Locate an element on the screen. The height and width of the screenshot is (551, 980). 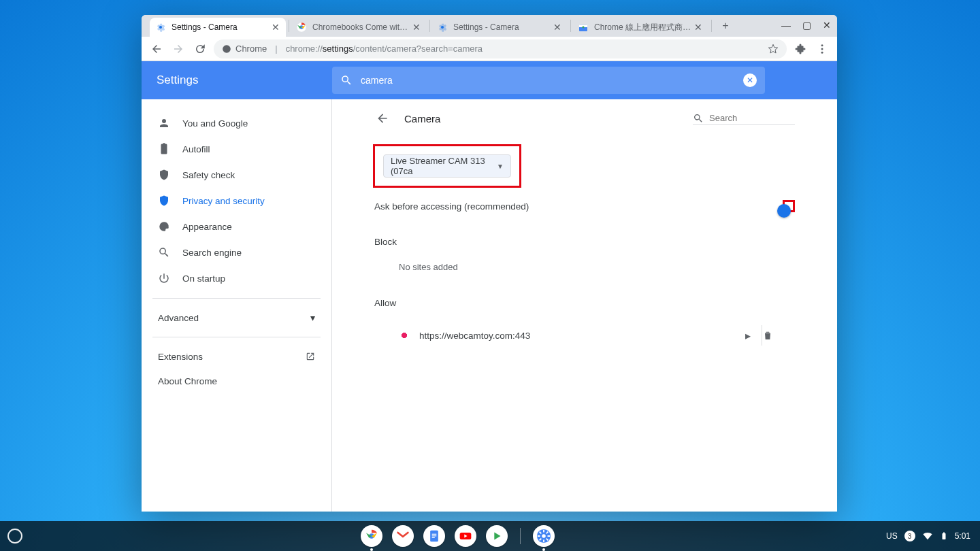
forward-button is located at coordinates (178, 49).